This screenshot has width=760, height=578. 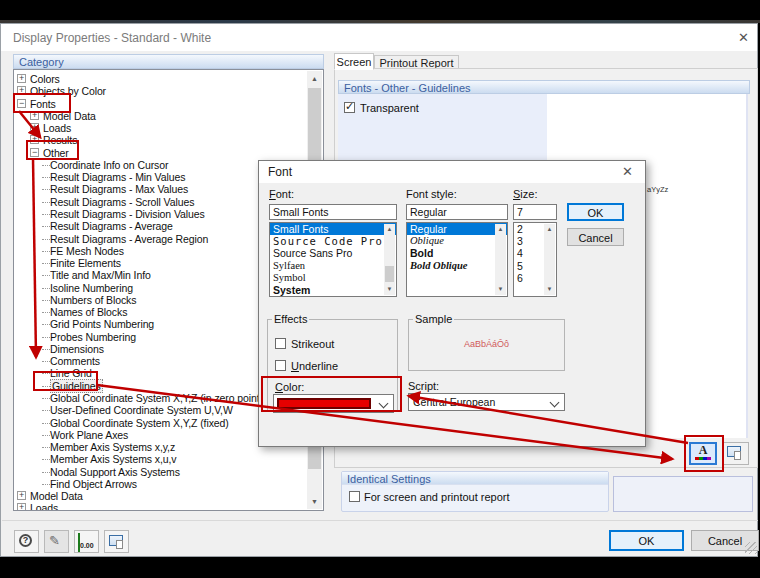 What do you see at coordinates (658, 190) in the screenshot?
I see `preview-sample-text: aYyZz` at bounding box center [658, 190].